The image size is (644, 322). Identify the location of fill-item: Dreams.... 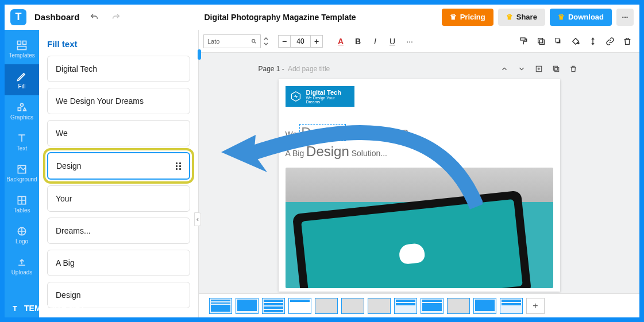
(118, 231).